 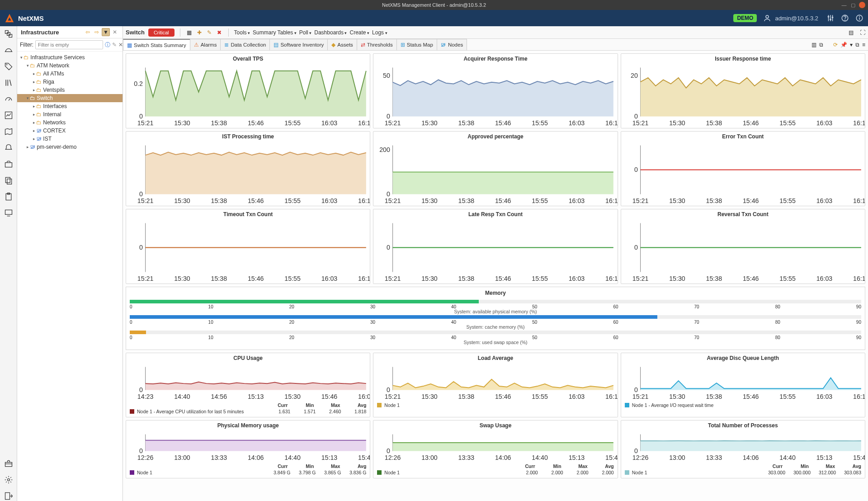 What do you see at coordinates (844, 5) in the screenshot?
I see `window-minimize-icon: —` at bounding box center [844, 5].